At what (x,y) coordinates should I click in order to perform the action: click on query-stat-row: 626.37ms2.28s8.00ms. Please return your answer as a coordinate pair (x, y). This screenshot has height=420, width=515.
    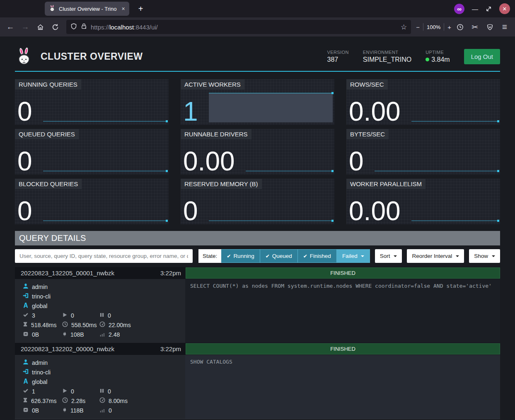
    Looking at the image, I should click on (104, 401).